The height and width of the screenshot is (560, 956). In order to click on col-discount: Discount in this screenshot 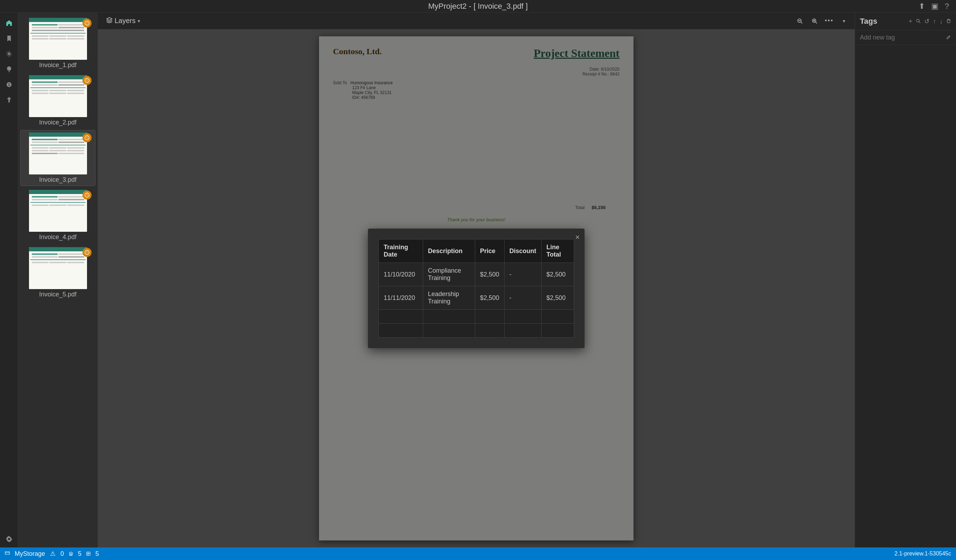, I will do `click(523, 251)`.